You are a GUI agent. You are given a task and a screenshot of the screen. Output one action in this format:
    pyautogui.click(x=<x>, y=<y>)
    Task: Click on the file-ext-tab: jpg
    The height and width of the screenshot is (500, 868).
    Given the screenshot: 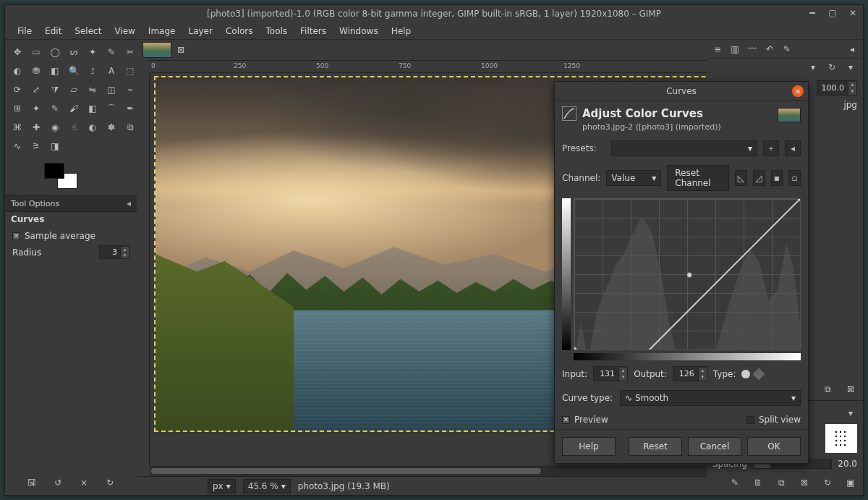 What is the action you would take?
    pyautogui.click(x=851, y=105)
    